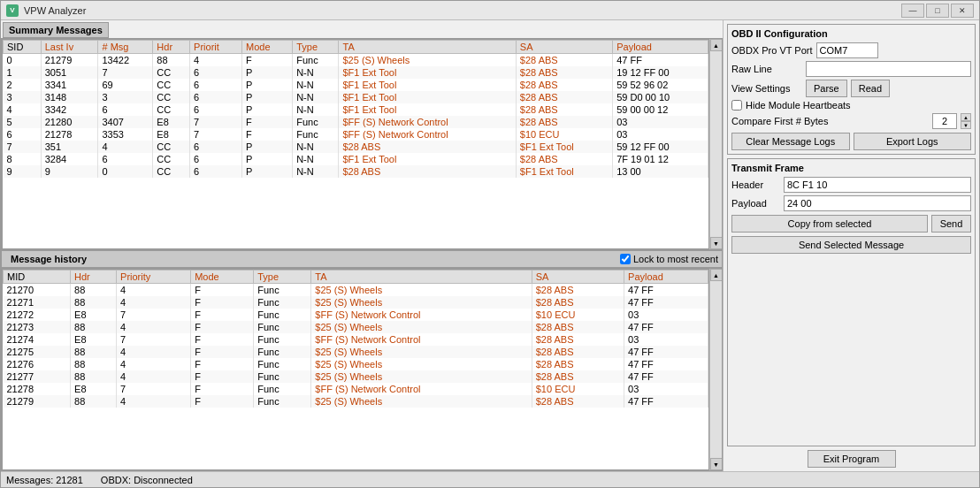 The width and height of the screenshot is (980, 488). What do you see at coordinates (661, 48) in the screenshot?
I see `col-payload: Payload` at bounding box center [661, 48].